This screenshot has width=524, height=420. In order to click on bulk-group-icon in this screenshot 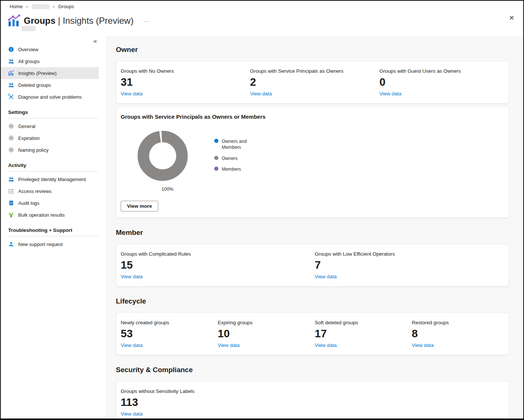, I will do `click(11, 215)`.